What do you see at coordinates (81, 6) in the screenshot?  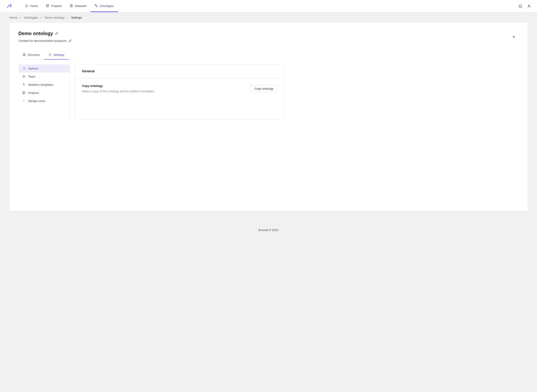 I see `nav-label-datasets: Datasets` at bounding box center [81, 6].